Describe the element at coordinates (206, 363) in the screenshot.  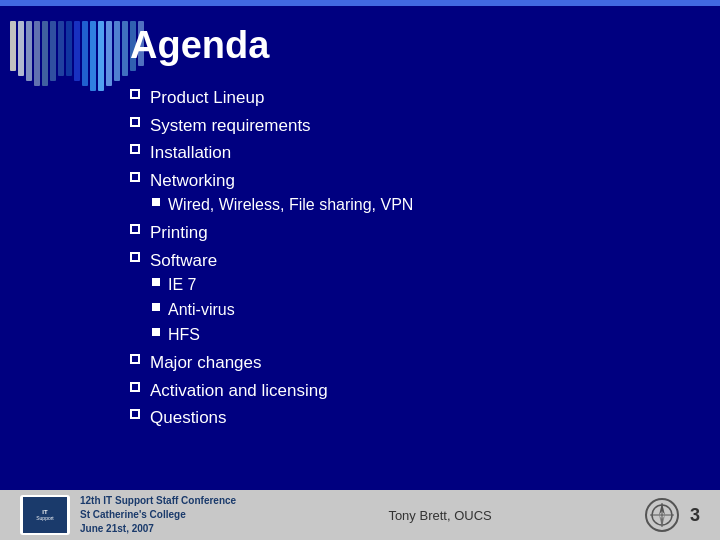
I see `item-label: Major changes` at that location.